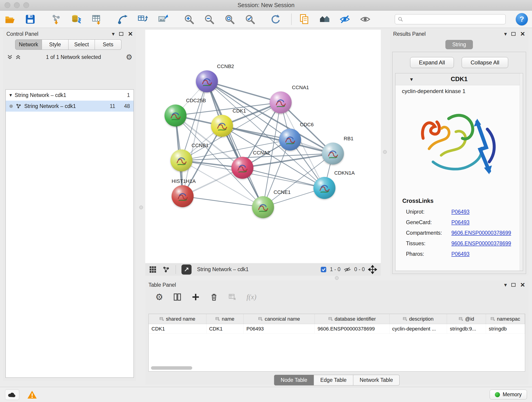 The width and height of the screenshot is (532, 402). What do you see at coordinates (55, 45) in the screenshot?
I see `tab-style: Style` at bounding box center [55, 45].